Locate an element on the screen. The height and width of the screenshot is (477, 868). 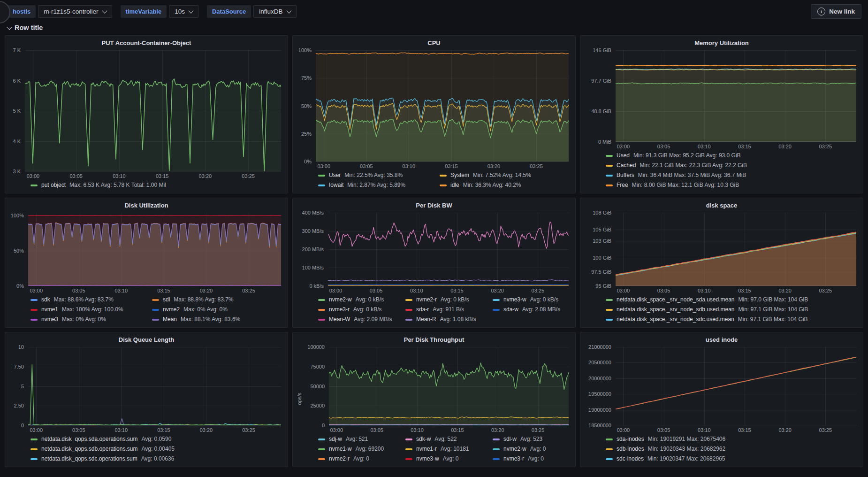
legend-item-sdl: sdlMax: 88.8% Avg: 83.7% is located at coordinates (209, 300).